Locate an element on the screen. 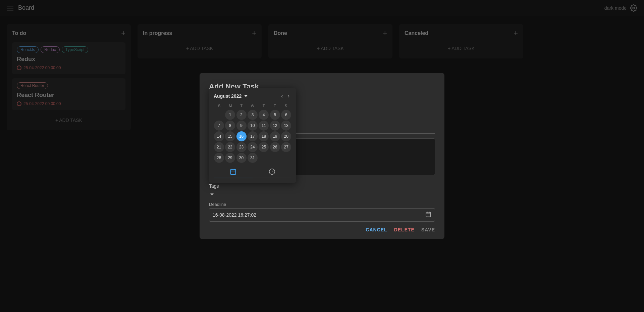 This screenshot has width=644, height=312. month-chevron-icon is located at coordinates (246, 96).